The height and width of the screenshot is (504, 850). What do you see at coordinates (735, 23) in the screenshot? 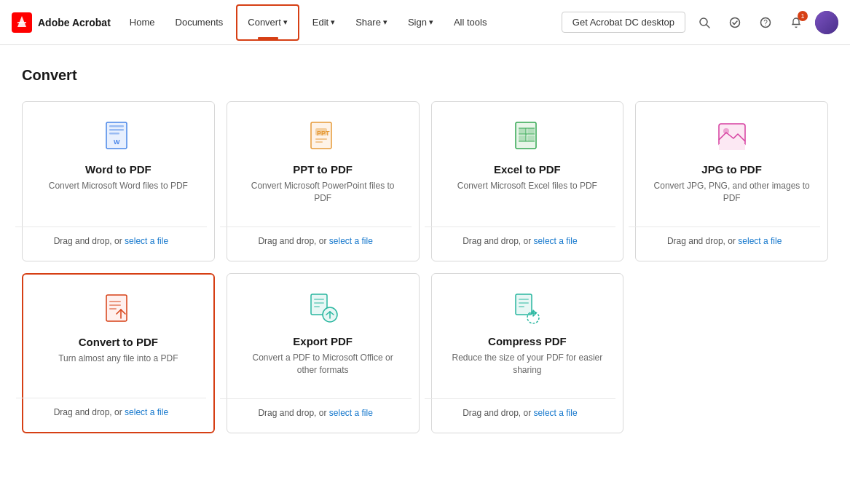
I see `check-button` at bounding box center [735, 23].